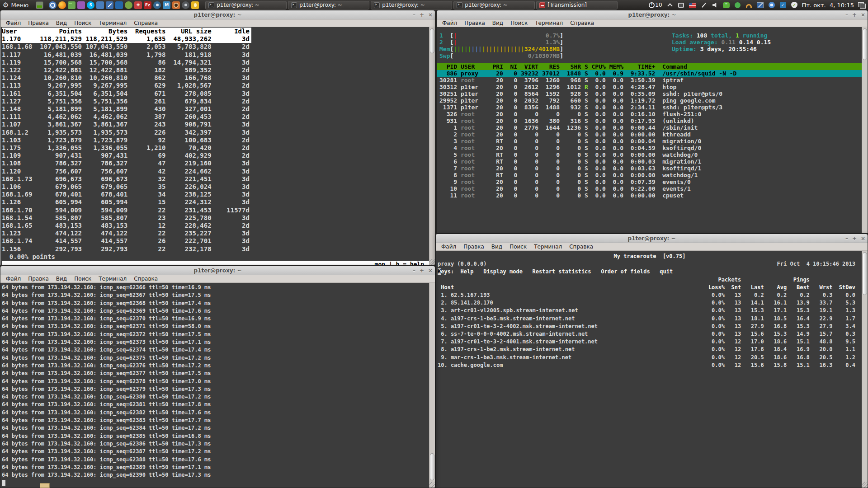 This screenshot has width=868, height=488. What do you see at coordinates (538, 87) in the screenshot?
I see `text-span: 20 0 2612 1296 1012` at bounding box center [538, 87].